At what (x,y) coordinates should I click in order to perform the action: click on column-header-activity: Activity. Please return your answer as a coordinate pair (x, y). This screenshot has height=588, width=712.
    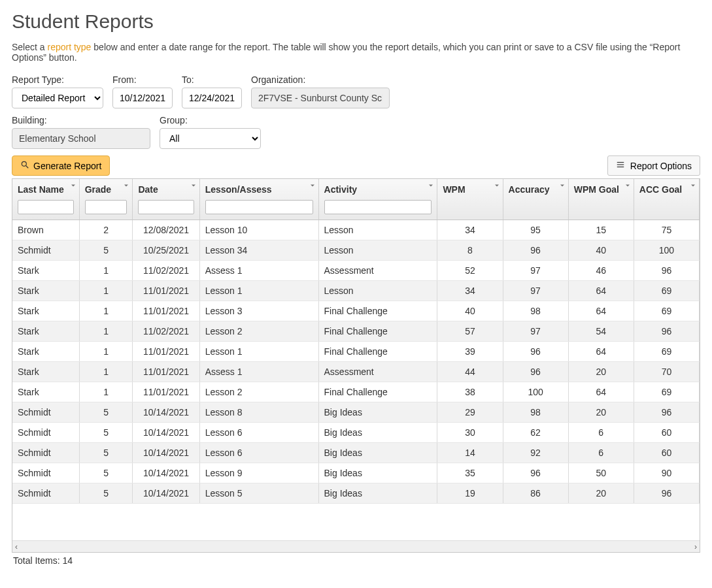
    Looking at the image, I should click on (378, 200).